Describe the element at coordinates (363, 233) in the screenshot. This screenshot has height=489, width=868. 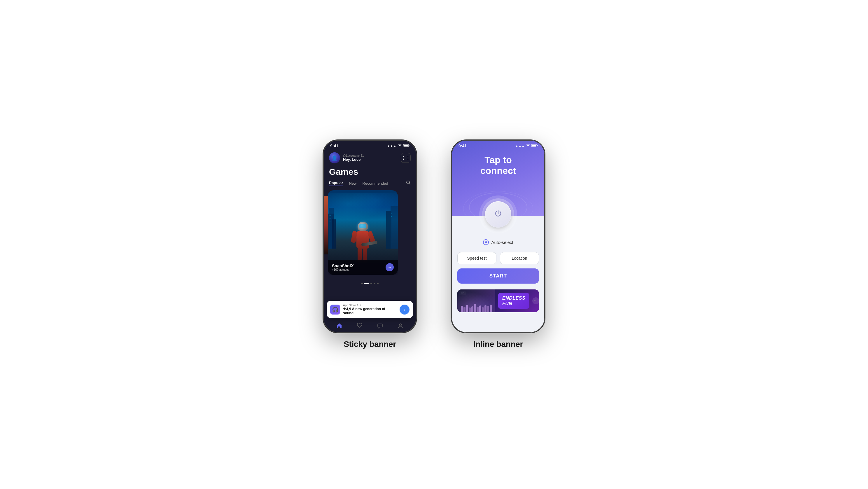
I see `game-card-main: SnapShotX +100 astuces →` at that location.